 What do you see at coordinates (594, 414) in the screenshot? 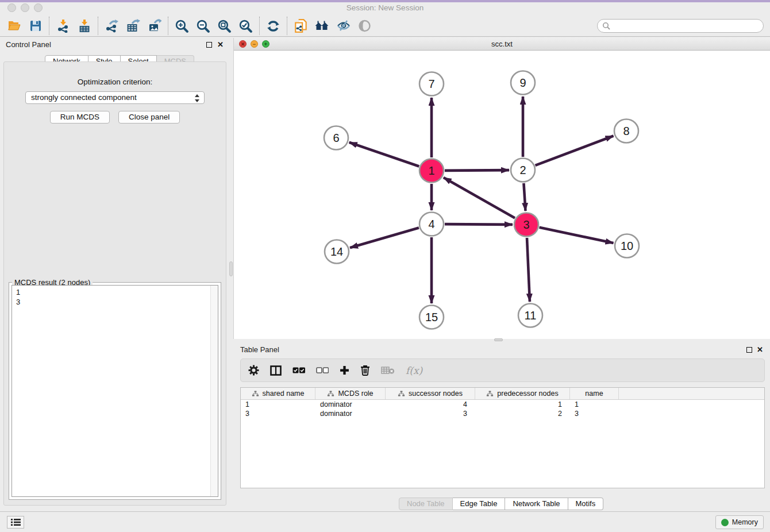
I see `cell-name: 3` at bounding box center [594, 414].